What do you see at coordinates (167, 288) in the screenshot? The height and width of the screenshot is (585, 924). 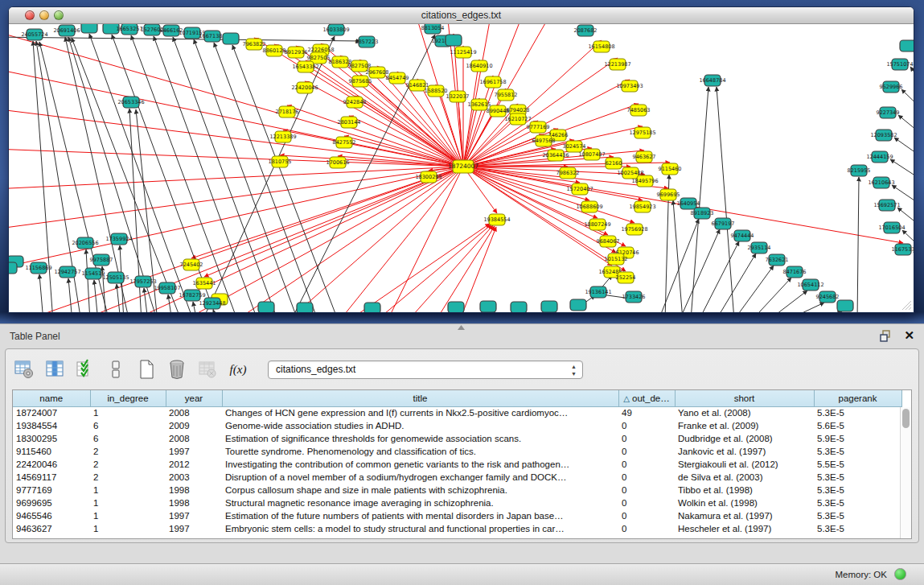 I see `graph-node-teal: 19958107` at bounding box center [167, 288].